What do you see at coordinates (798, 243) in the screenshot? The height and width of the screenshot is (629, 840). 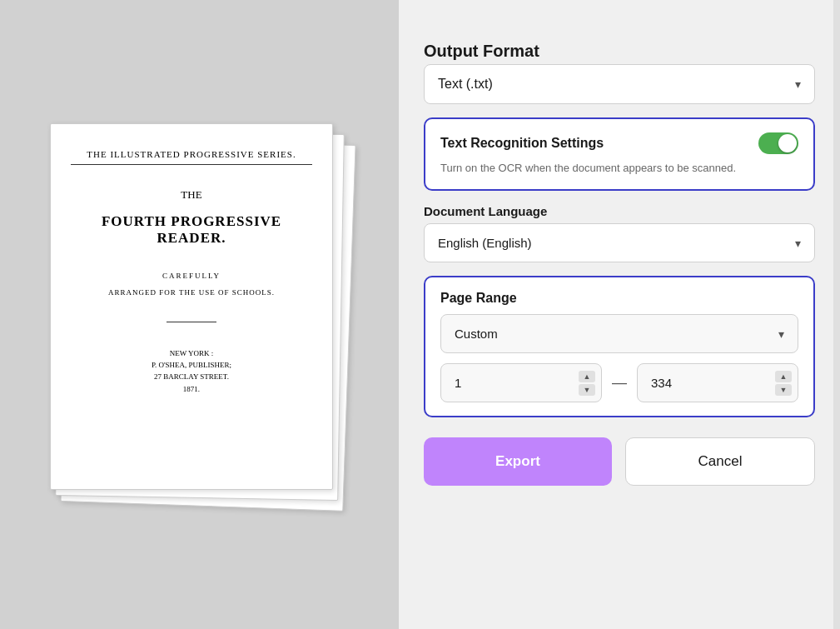 I see `document-language-chevron-icon: ▾` at bounding box center [798, 243].